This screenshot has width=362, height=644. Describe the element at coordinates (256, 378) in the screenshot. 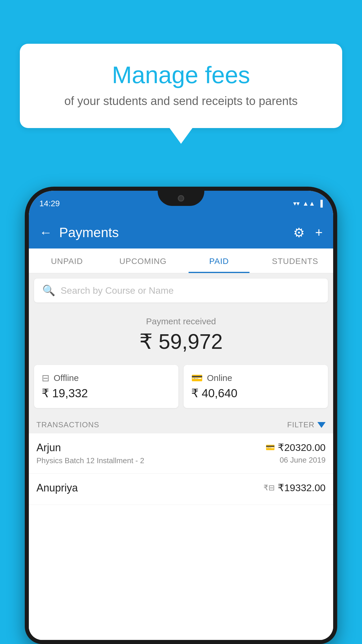

I see `online-card-header: 💳 Online` at that location.